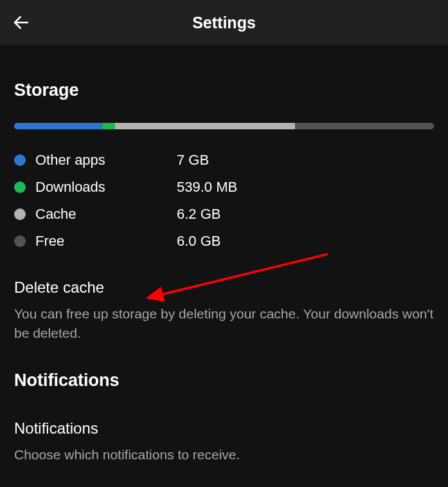  What do you see at coordinates (207, 187) in the screenshot?
I see `legend-value: 539.0 MB` at bounding box center [207, 187].